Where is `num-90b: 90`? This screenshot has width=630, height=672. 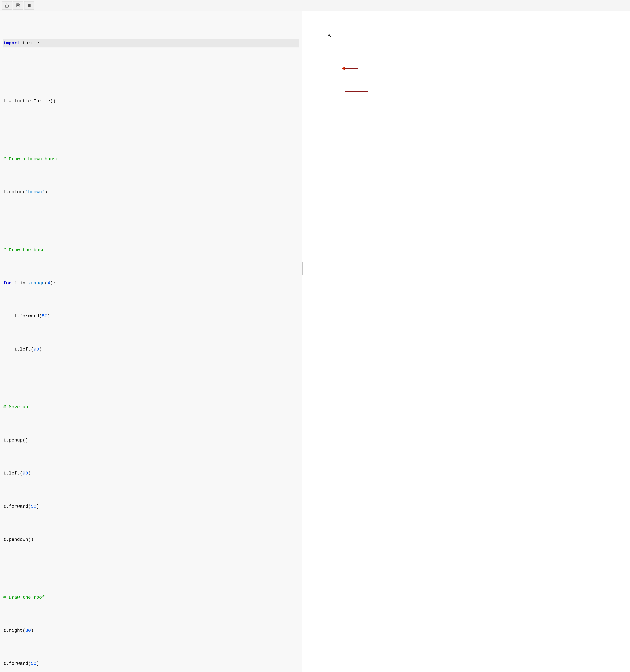 num-90b: 90 is located at coordinates (26, 473).